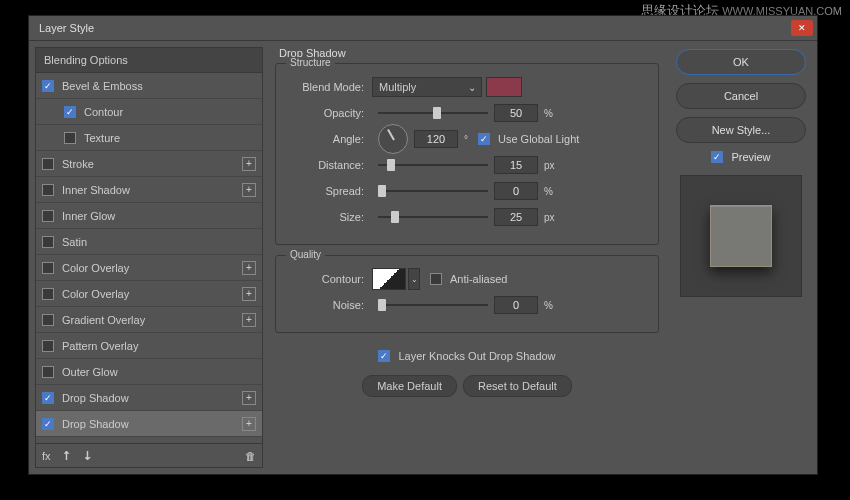 The height and width of the screenshot is (500, 850). Describe the element at coordinates (750, 157) in the screenshot. I see `preview-label: Preview` at that location.